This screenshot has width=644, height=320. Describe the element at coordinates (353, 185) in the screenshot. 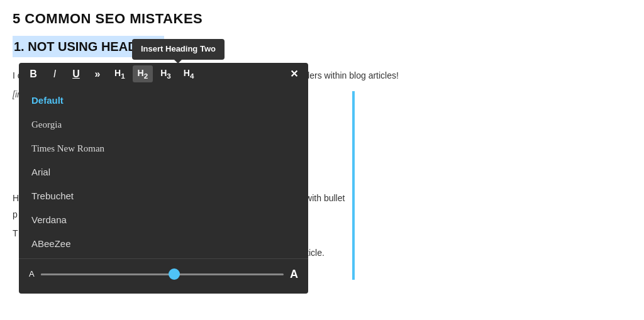

I see `scroll-indicator` at that location.